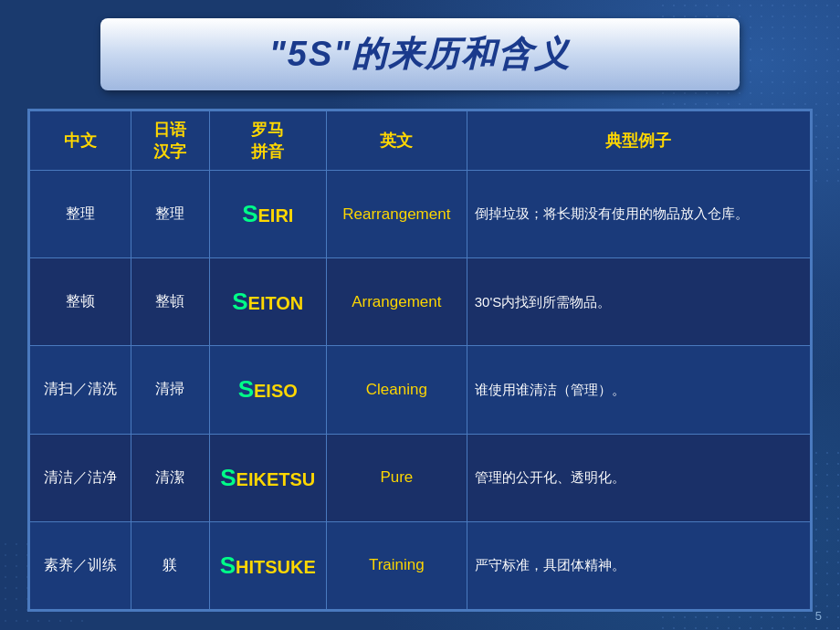 The image size is (840, 630). Describe the element at coordinates (171, 390) in the screenshot. I see `cell-japanese-2: 清掃` at that location.